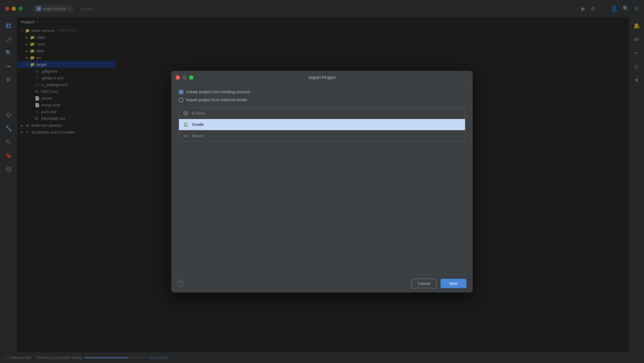  Describe the element at coordinates (322, 283) in the screenshot. I see `modal-footer: ? Cancel Next` at that location.